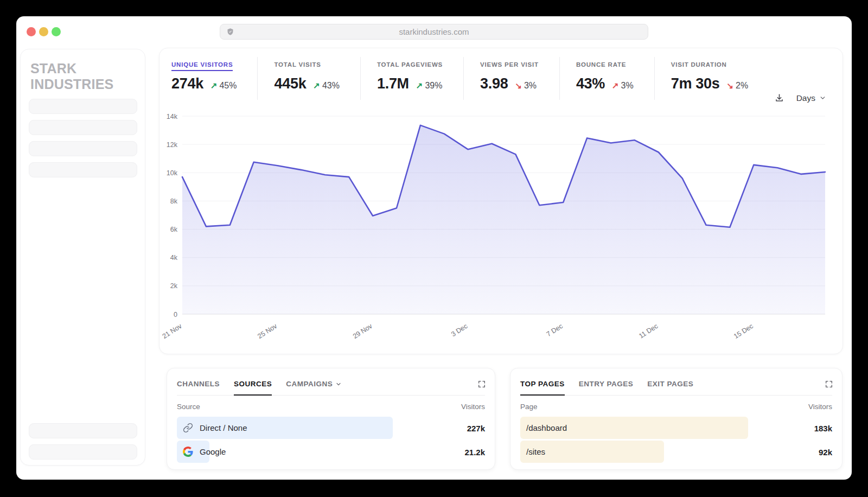  Describe the element at coordinates (188, 428) in the screenshot. I see `link-icon` at that location.